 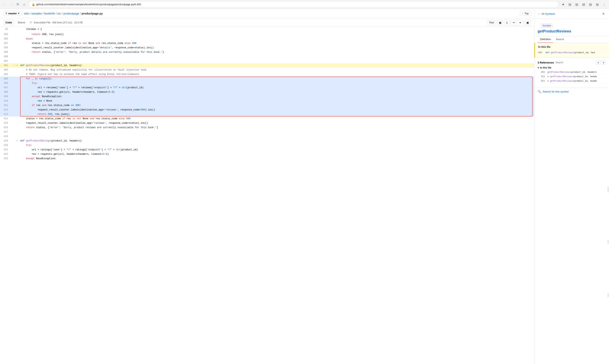 What do you see at coordinates (267, 128) in the screenshot?
I see `code-line-416: 416 return status, {'error': 'Sorry, pro…` at bounding box center [267, 128].